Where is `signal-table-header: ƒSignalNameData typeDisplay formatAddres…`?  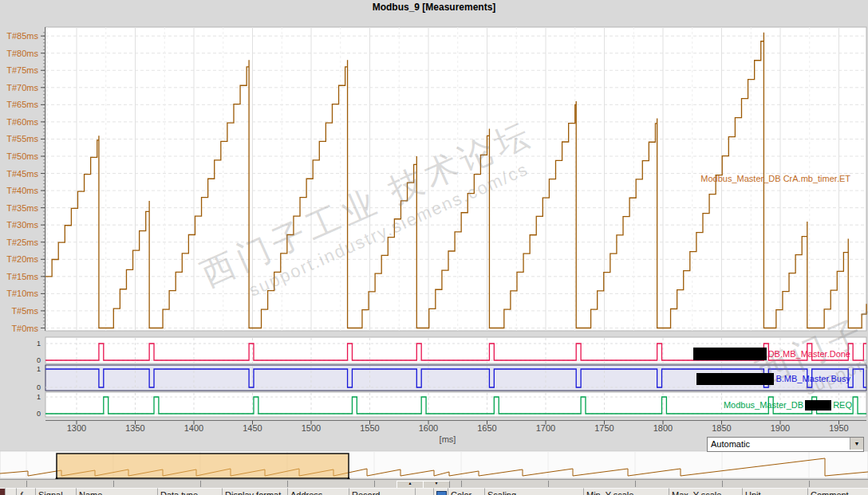 signal-table-header: ƒSignalNameData typeDisplay formatAddres… is located at coordinates (434, 491).